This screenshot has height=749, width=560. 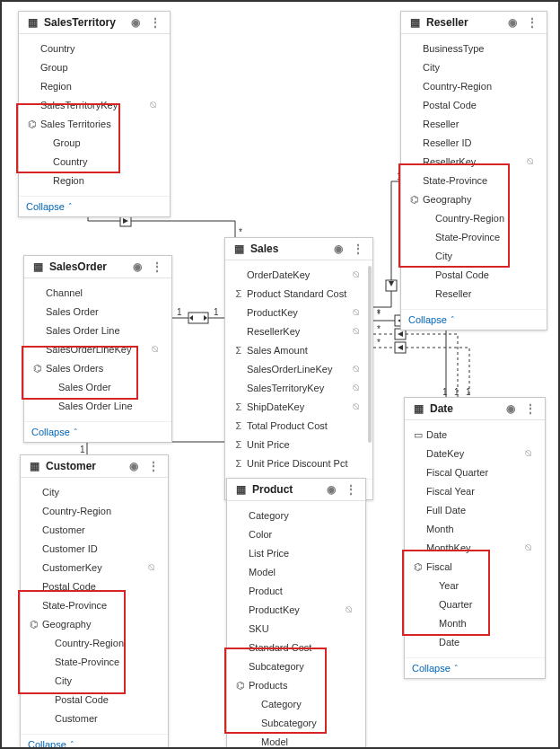 What do you see at coordinates (94, 68) in the screenshot?
I see `field-row: Group` at bounding box center [94, 68].